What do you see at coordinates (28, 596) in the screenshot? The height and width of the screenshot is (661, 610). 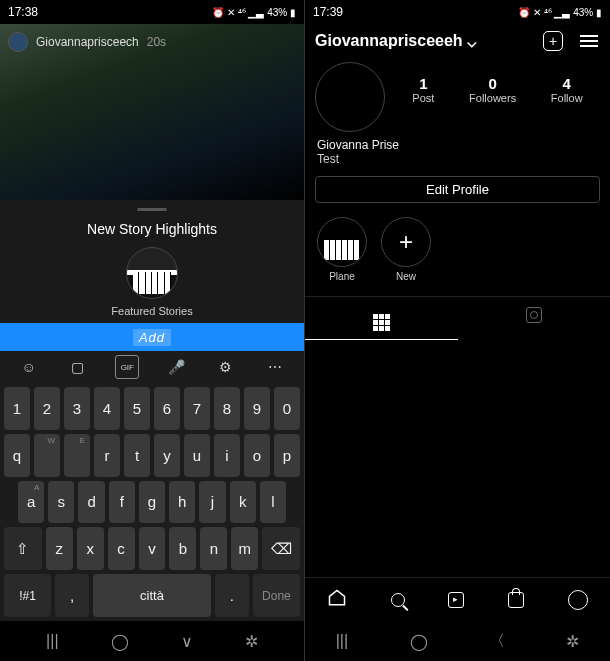 I see `key-symbols: !#1` at bounding box center [28, 596].